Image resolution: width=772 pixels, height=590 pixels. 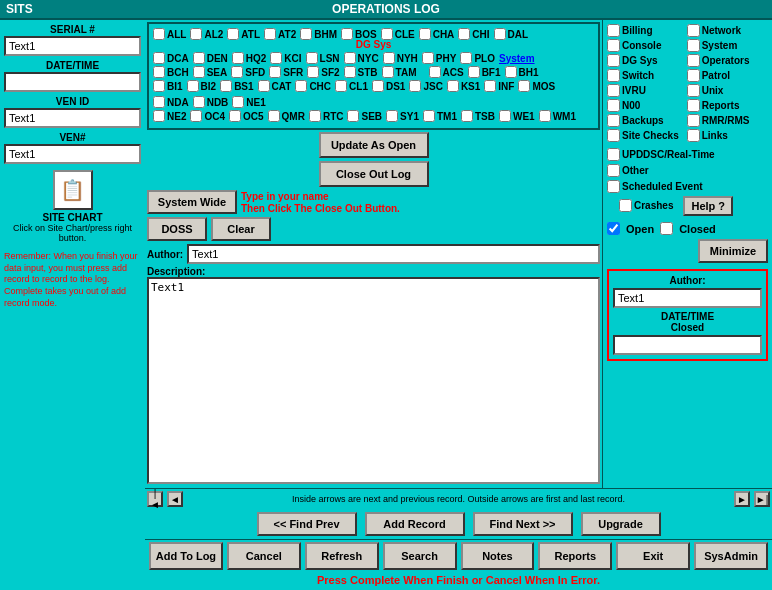 What do you see at coordinates (394, 254) in the screenshot?
I see `author-input` at bounding box center [394, 254].